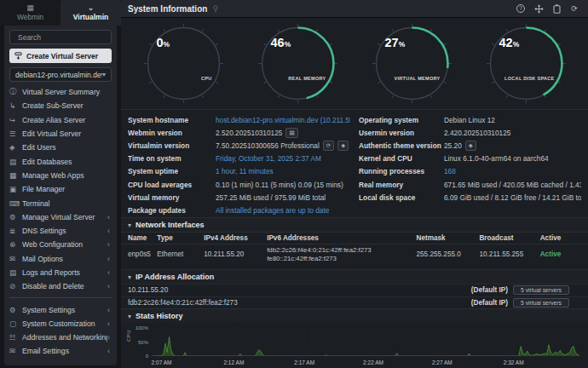  Describe the element at coordinates (65, 244) in the screenshot. I see `sidebar-item-label: Web Configuration` at that location.